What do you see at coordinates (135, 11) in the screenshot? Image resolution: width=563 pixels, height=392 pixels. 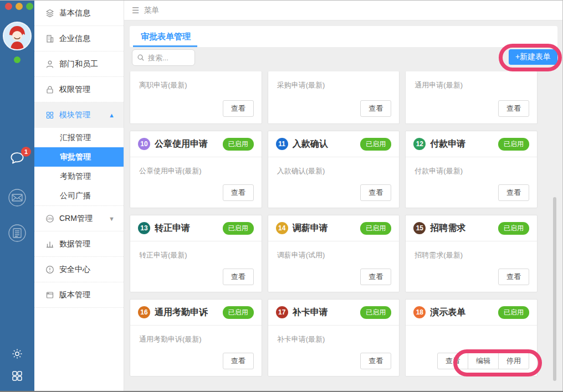 I see `hamburger-menu-icon: ☰` at bounding box center [135, 11].